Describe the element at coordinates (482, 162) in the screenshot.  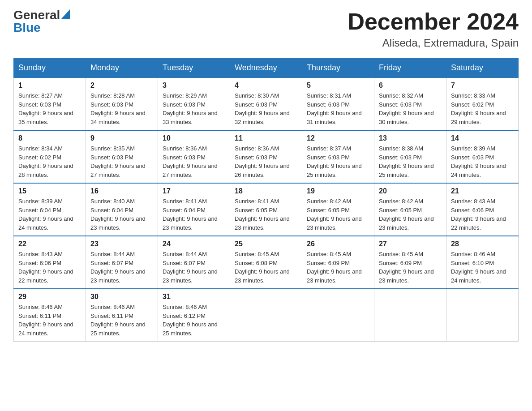
I see `day-info: Sunrise: 8:39 AM Sunset: 6:03 PM Dayligh…` at that location.